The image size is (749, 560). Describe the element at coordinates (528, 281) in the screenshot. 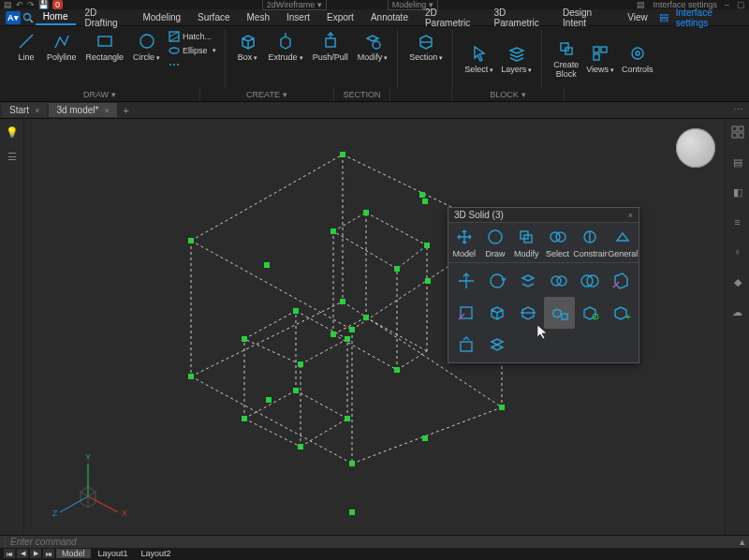

I see `tool-scale` at that location.